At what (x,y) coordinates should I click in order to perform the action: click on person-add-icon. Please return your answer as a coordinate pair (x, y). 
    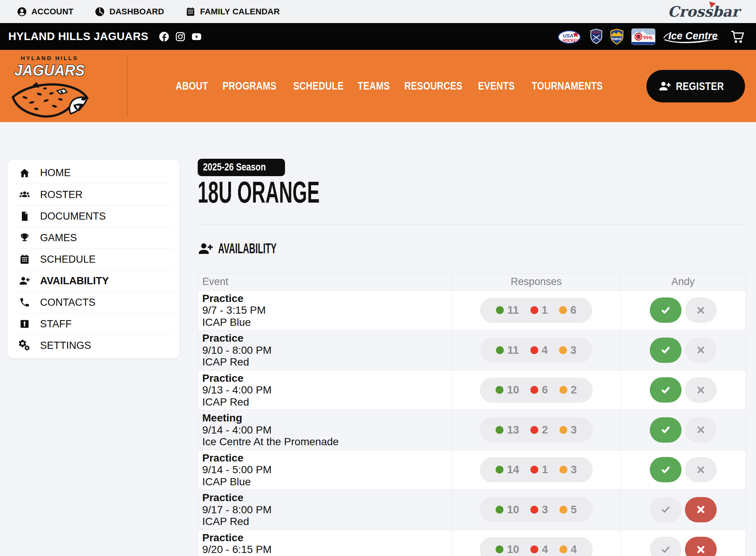
    Looking at the image, I should click on (206, 249).